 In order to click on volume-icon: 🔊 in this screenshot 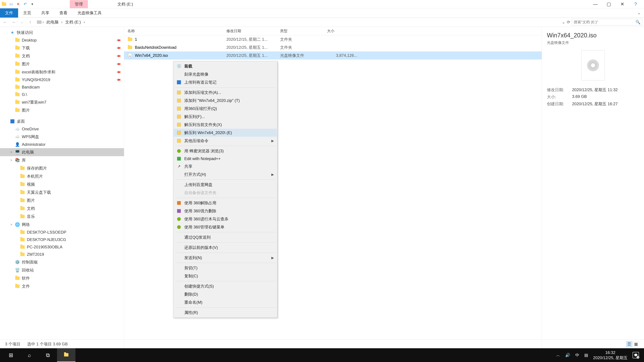, I will do `click(568, 355)`.